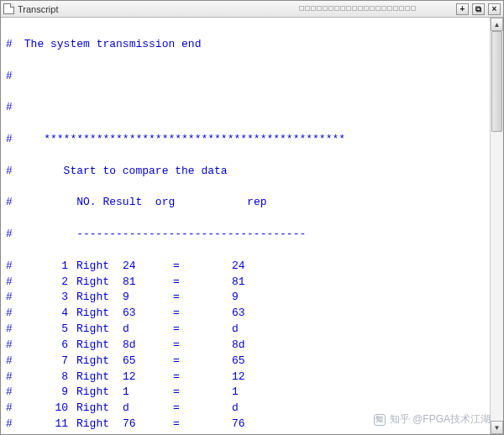 The height and width of the screenshot is (435, 504). I want to click on cell-org: 8d, so click(148, 346).